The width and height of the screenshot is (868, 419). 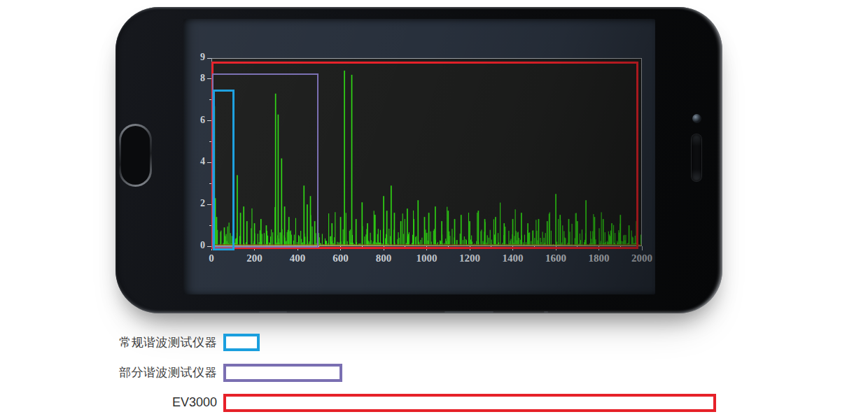 What do you see at coordinates (161, 372) in the screenshot?
I see `legend-label-partial: 部分谐波测试仪器` at bounding box center [161, 372].